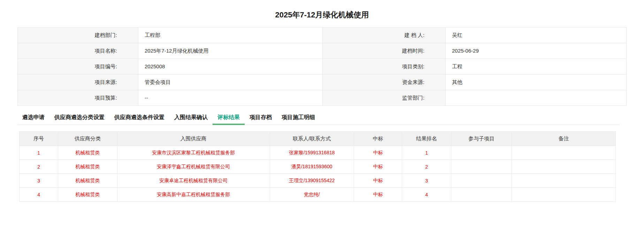 The image size is (644, 233). I want to click on table-row: 1机械租赁类安康市汉滨区家黎工程机械租赁服务部张家黎/15991316818中标…, so click(318, 153).